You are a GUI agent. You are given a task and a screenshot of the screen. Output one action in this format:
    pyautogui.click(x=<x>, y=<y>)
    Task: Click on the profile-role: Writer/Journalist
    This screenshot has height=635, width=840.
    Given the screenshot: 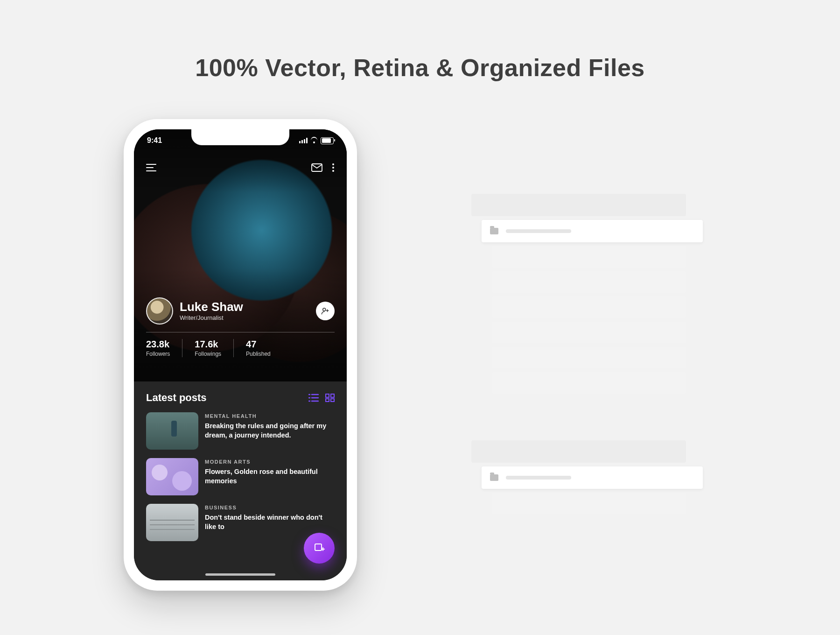 What is the action you would take?
    pyautogui.click(x=211, y=318)
    